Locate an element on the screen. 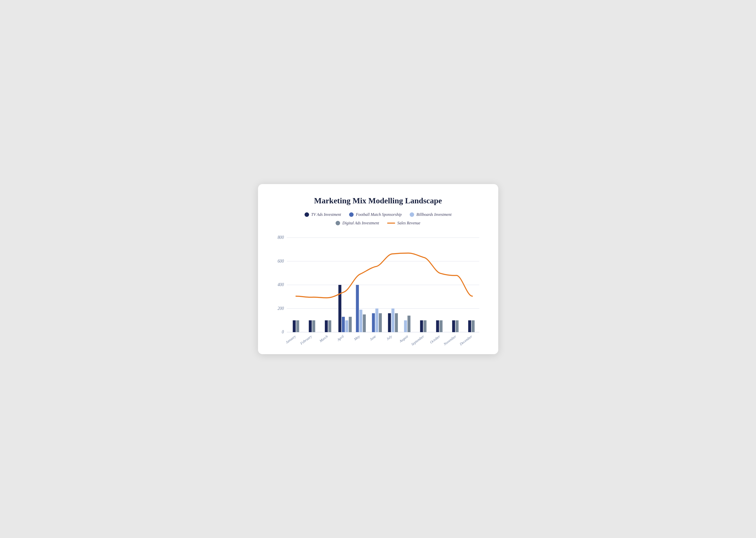  svg-text: 400 is located at coordinates (280, 285).